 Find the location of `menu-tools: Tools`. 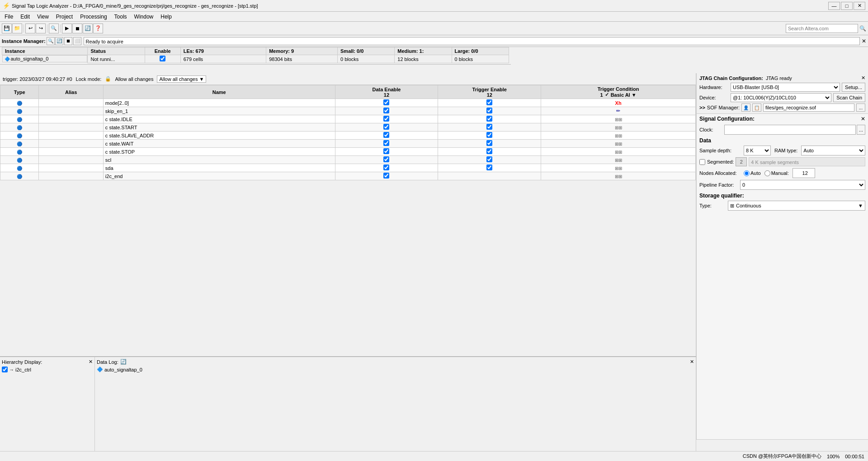

menu-tools: Tools is located at coordinates (121, 17).